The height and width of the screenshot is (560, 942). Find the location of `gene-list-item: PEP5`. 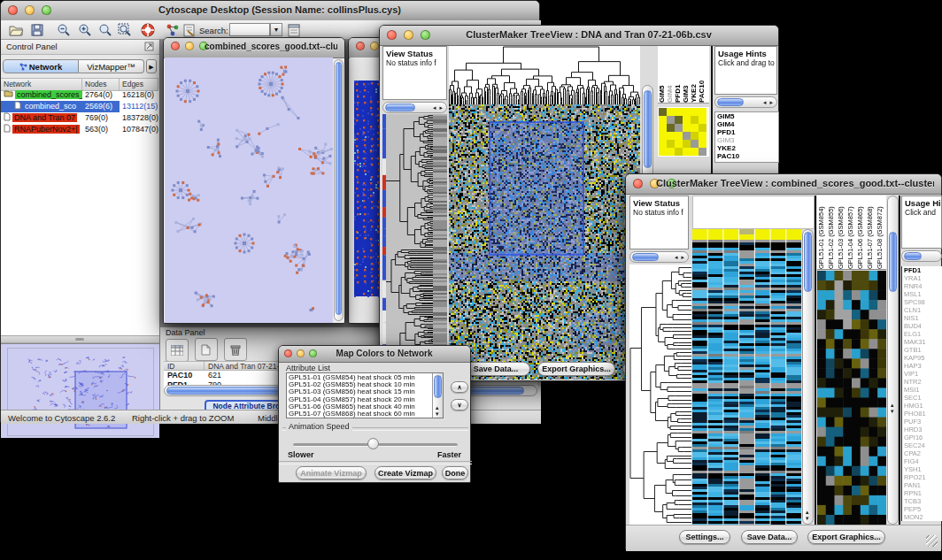

gene-list-item: PEP5 is located at coordinates (923, 510).